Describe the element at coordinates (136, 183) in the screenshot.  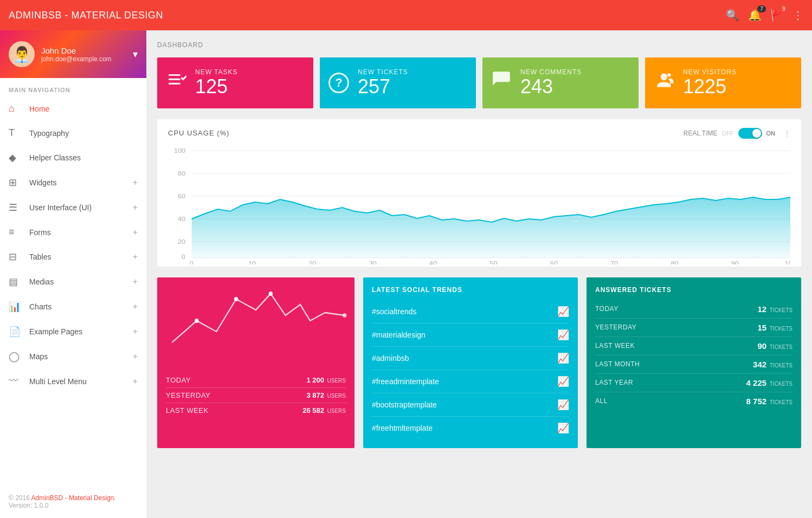
I see `widgets-expand-icon: +` at that location.